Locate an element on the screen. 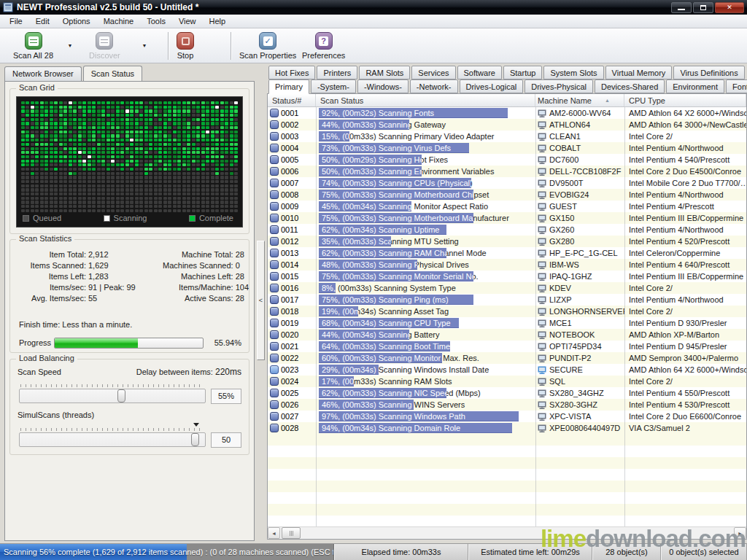  discover-dropdown-icon: ▼ is located at coordinates (144, 45).